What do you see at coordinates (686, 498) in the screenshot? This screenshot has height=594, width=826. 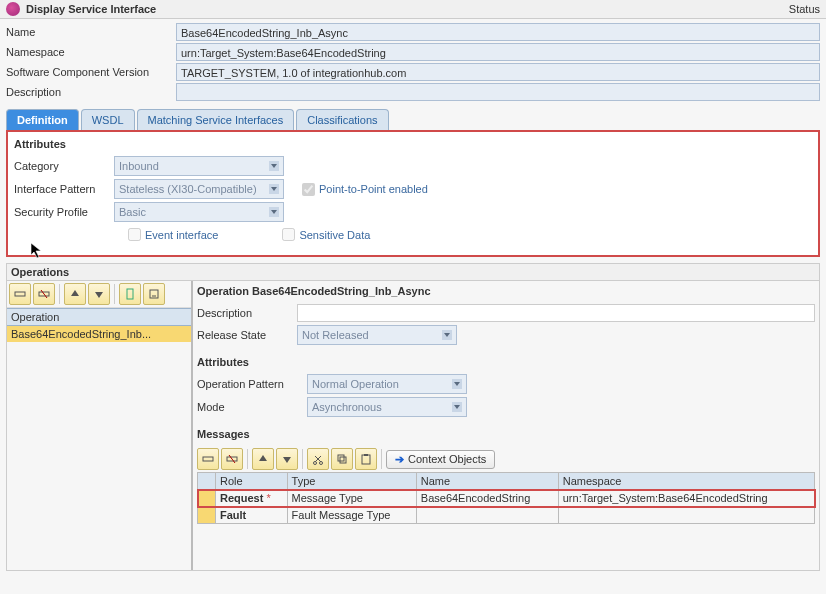 I see `namespace-cell: urn:Target_System:Base64EncodedString` at bounding box center [686, 498].